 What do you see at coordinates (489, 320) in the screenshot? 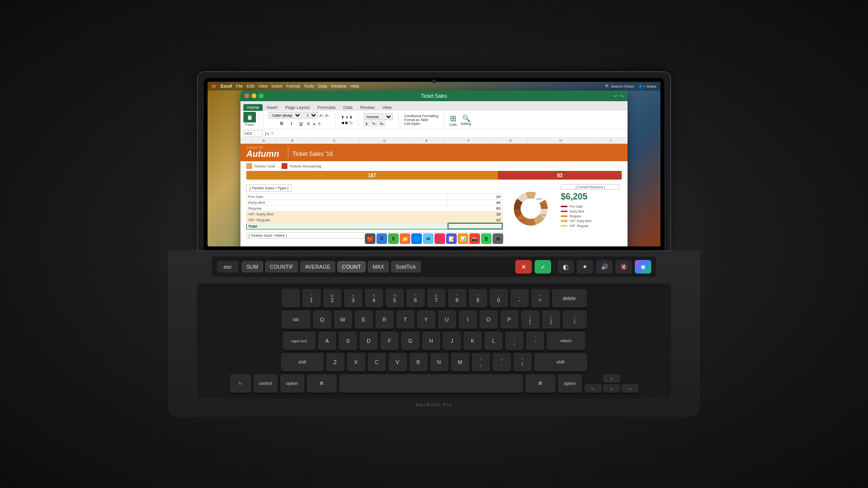
I see `key-o: O` at bounding box center [489, 320].